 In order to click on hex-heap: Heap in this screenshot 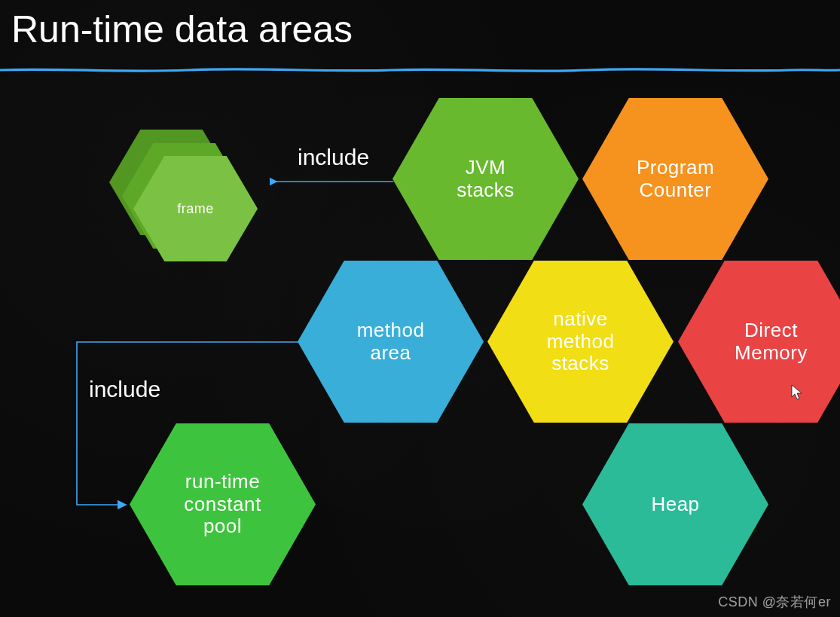, I will do `click(675, 505)`.